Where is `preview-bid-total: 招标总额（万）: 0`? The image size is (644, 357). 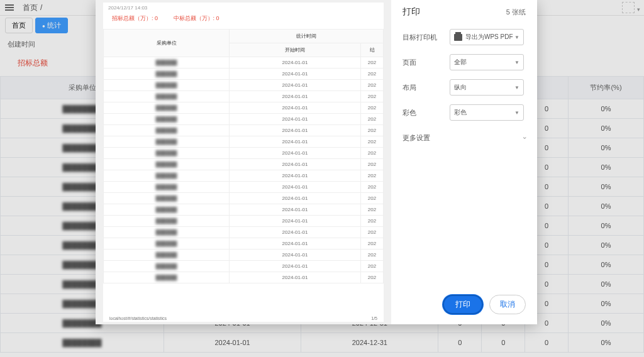
preview-bid-total: 招标总额（万）: 0 is located at coordinates (135, 18).